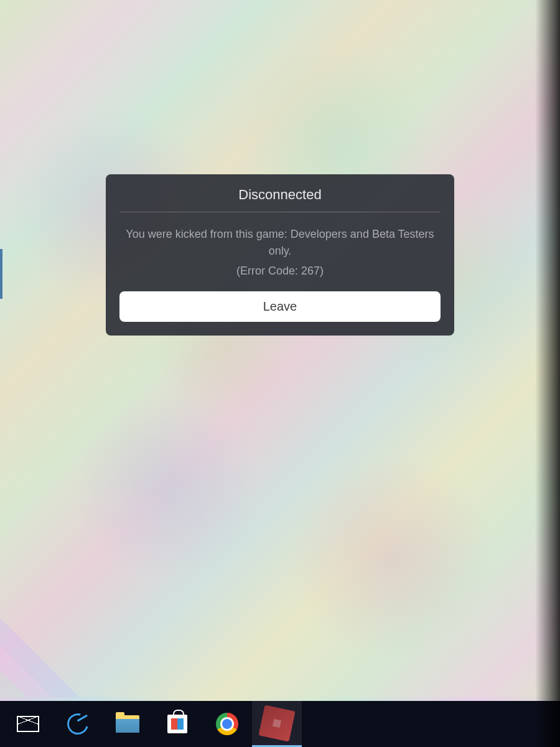 The width and height of the screenshot is (560, 747). I want to click on leave-button: Leave, so click(280, 306).